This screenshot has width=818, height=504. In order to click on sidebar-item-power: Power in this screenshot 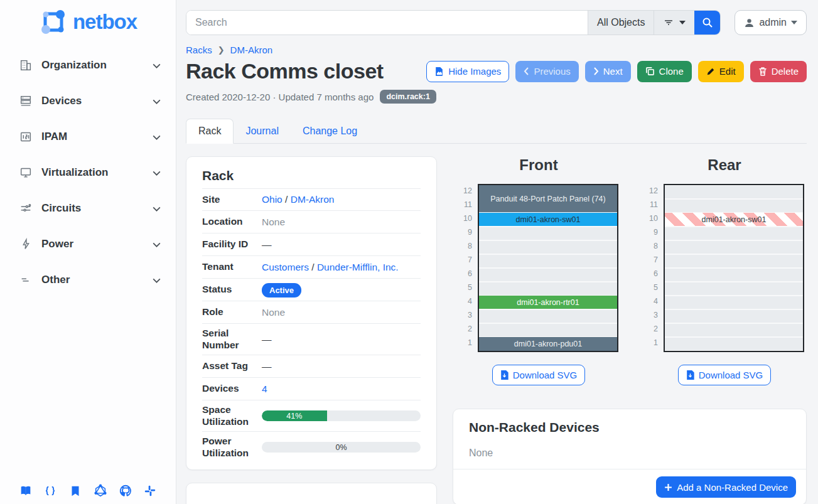, I will do `click(88, 244)`.